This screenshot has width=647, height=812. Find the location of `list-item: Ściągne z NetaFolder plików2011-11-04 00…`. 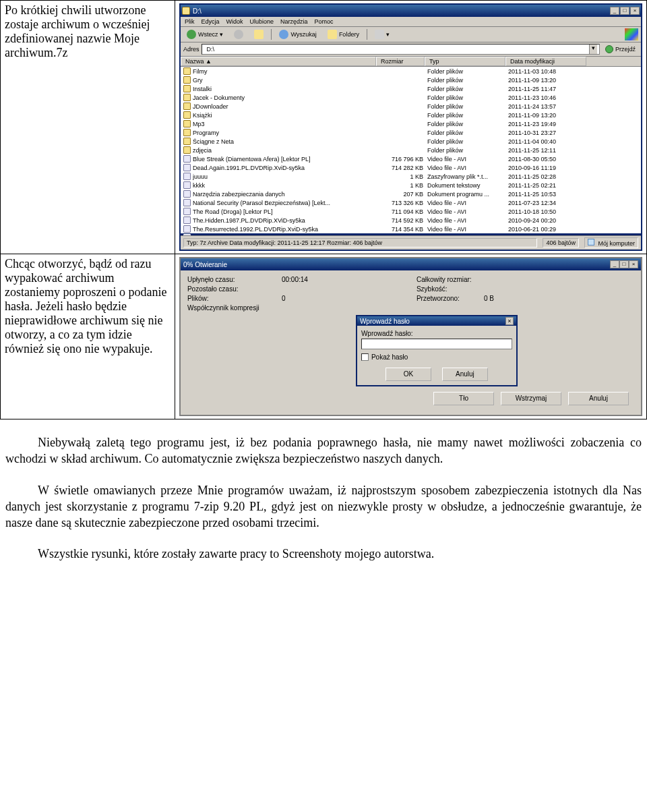

list-item: Ściągne z NetaFolder plików2011-11-04 00… is located at coordinates (411, 142).